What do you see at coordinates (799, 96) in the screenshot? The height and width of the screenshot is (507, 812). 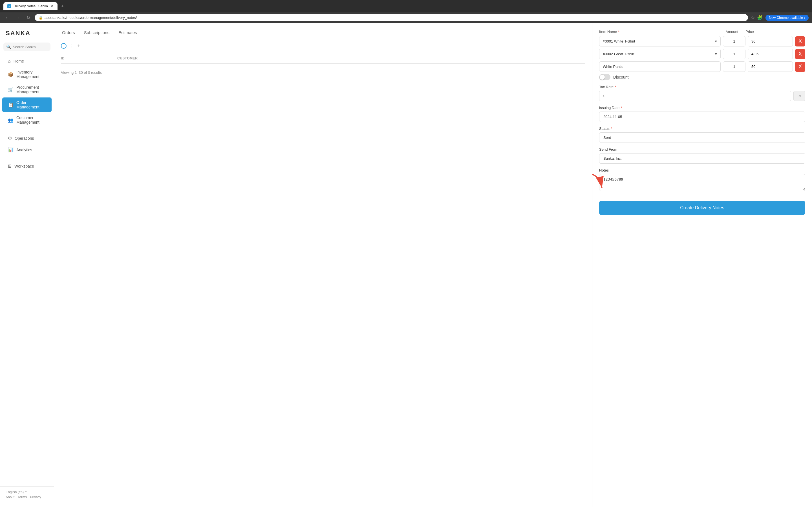 I see `percent-badge: %` at bounding box center [799, 96].